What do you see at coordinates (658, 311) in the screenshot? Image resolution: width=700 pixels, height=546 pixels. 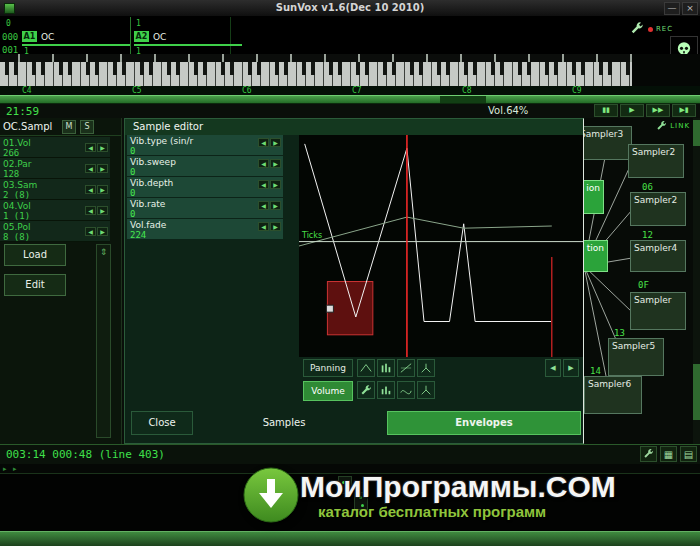 I see `module-box-sampler: Sampler` at bounding box center [658, 311].